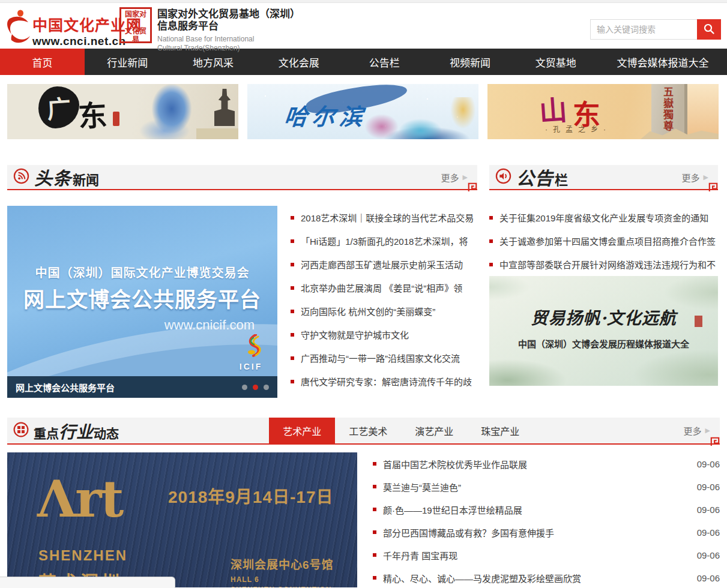 Image resolution: width=727 pixels, height=588 pixels. I want to click on tab-performing-arts: 演艺产业, so click(434, 431).